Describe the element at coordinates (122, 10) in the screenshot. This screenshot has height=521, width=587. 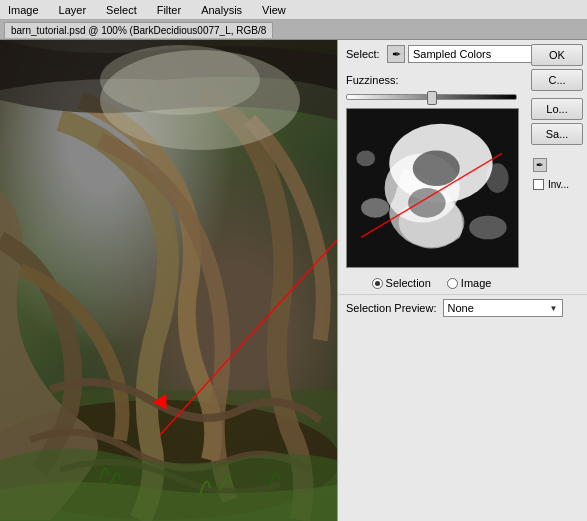
I see `menu-select: Select` at that location.